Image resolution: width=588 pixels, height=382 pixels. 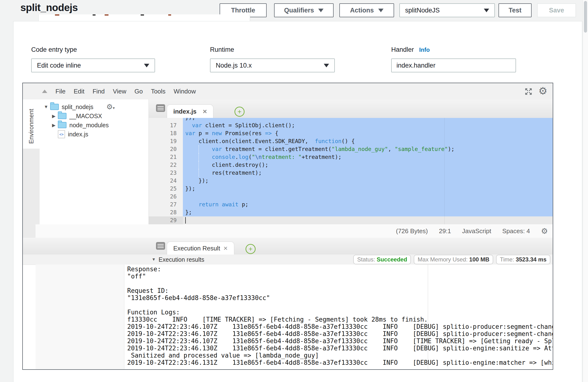 I want to click on scrollbar-thumb, so click(x=586, y=17).